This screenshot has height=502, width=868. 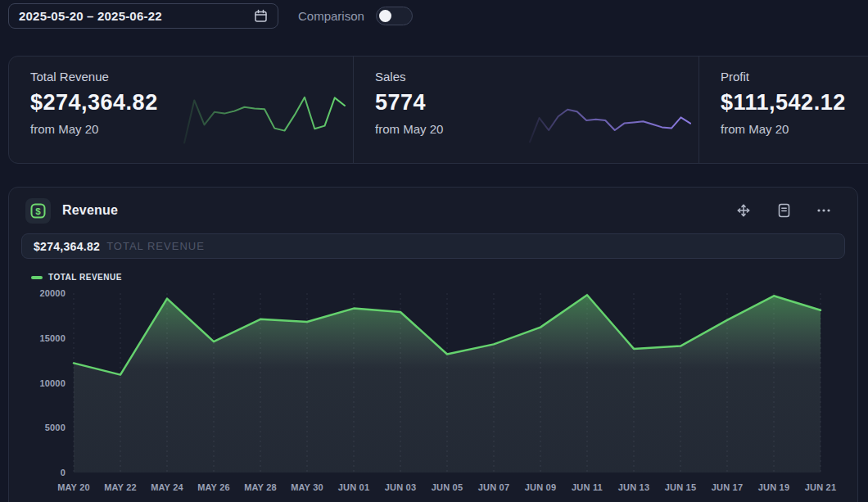 What do you see at coordinates (37, 278) in the screenshot?
I see `legend-swatch` at bounding box center [37, 278].